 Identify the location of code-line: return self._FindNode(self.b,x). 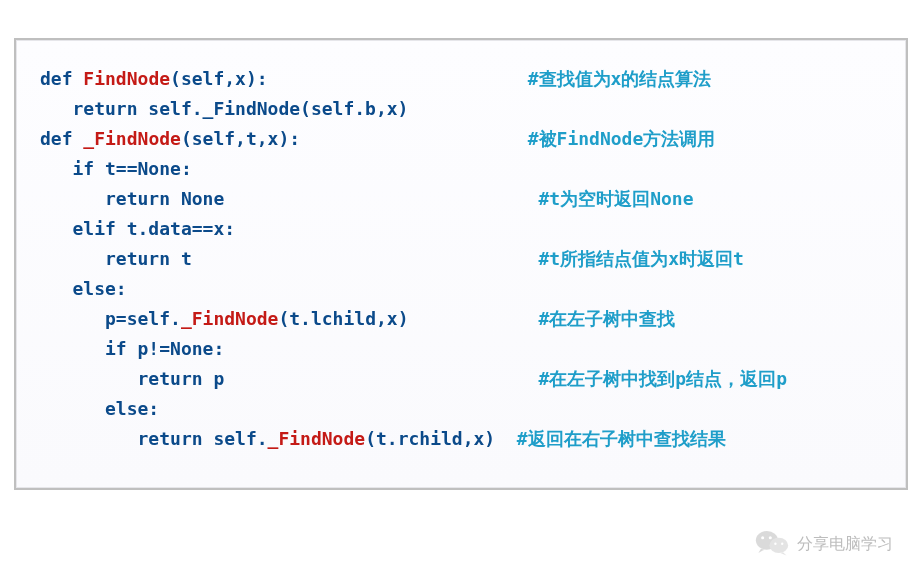
(464, 109).